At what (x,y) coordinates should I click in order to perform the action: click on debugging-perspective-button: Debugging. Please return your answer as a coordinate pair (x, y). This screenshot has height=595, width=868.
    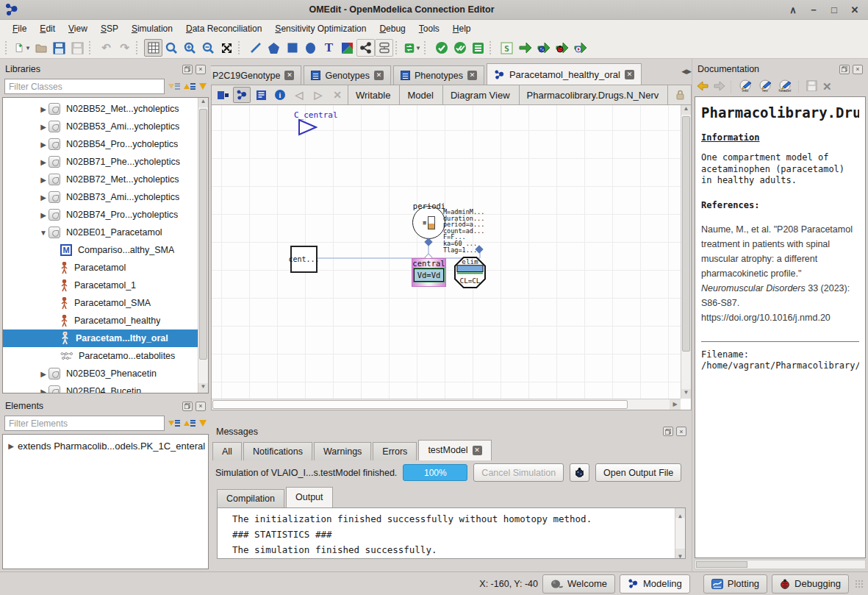
    Looking at the image, I should click on (810, 584).